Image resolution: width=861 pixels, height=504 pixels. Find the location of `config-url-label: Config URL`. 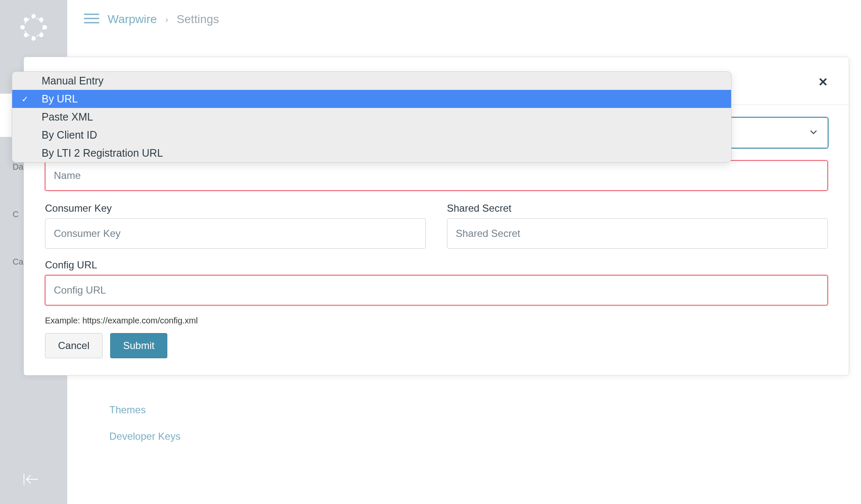

config-url-label: Config URL is located at coordinates (436, 265).